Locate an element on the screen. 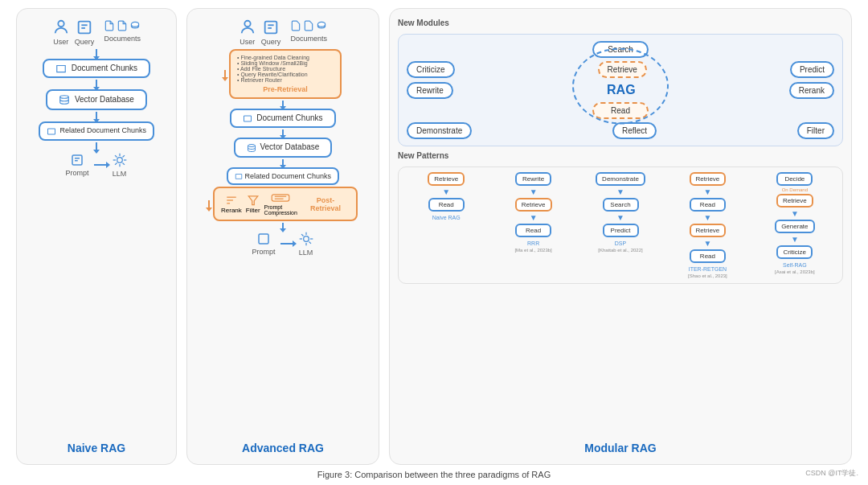 This screenshot has height=485, width=868. pattern-iter-retgen: Retrieve ▼ Read ▼ Retrieve ▼ Read ITER-R… is located at coordinates (707, 225).